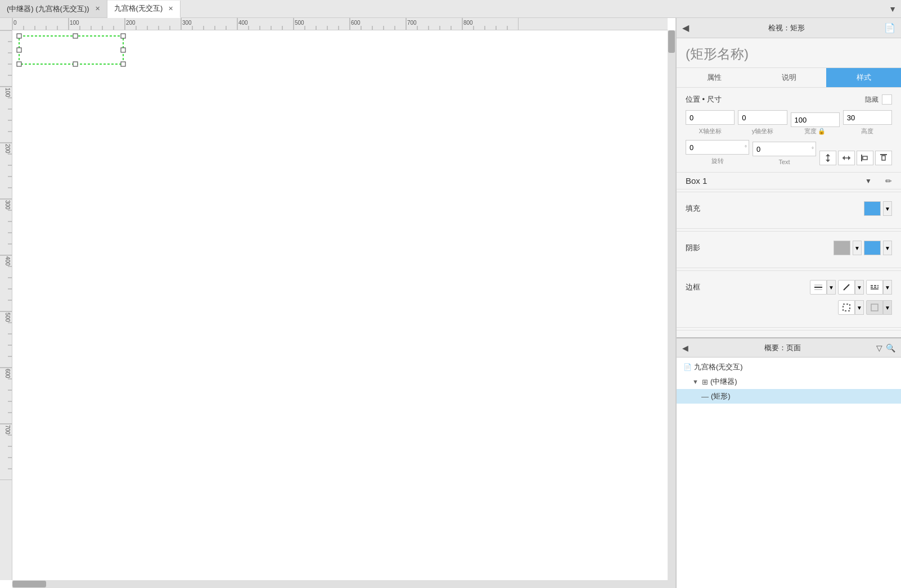  What do you see at coordinates (789, 396) in the screenshot?
I see `tree-item-shape: — (矩形)` at bounding box center [789, 396].